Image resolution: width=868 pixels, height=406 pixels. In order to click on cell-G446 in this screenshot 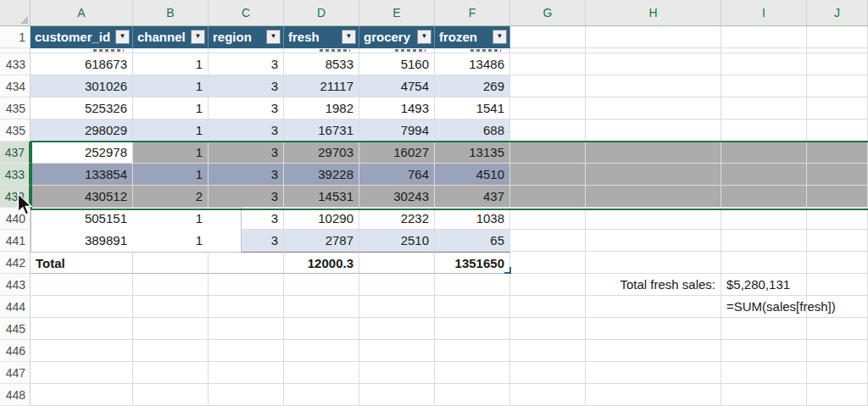, I will do `click(548, 351)`.